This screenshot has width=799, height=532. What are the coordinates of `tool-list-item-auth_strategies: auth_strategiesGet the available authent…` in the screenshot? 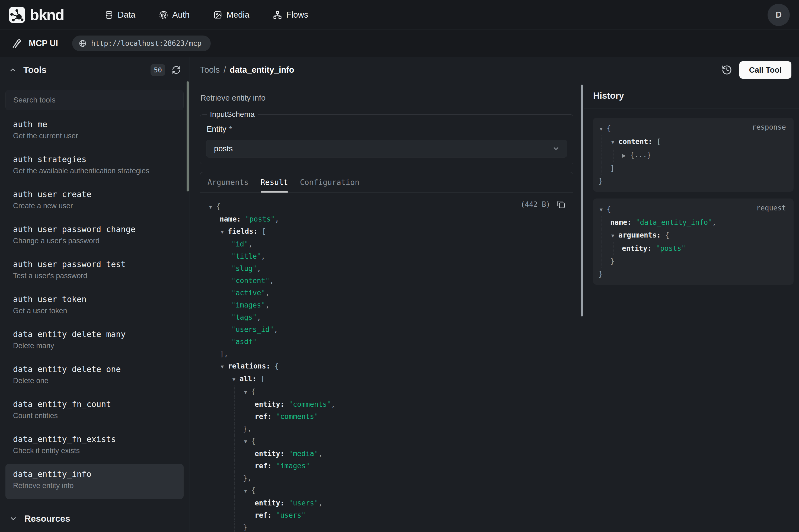 It's located at (94, 167).